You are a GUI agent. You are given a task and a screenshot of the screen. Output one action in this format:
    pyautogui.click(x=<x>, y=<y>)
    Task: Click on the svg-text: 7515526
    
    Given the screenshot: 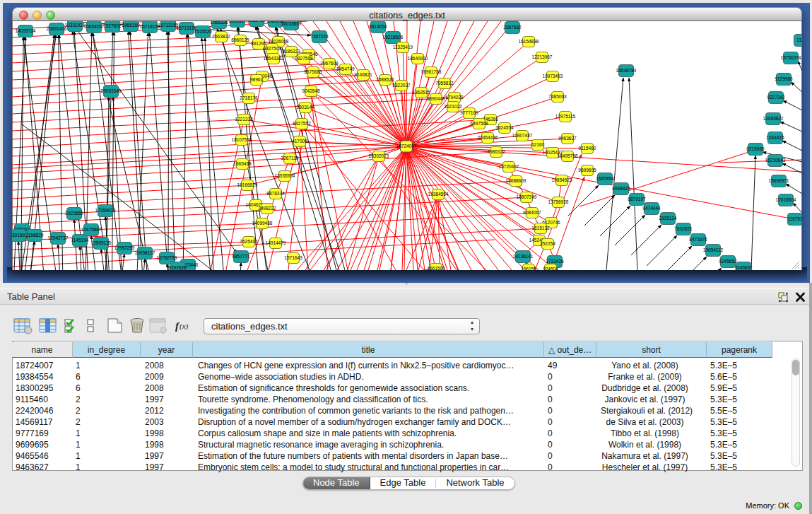 What is the action you would take?
    pyautogui.click(x=203, y=31)
    